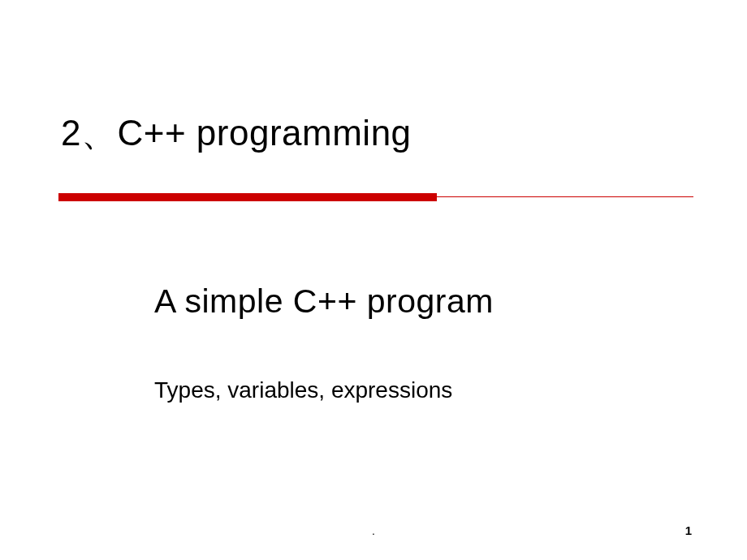  I want to click on title-underline, so click(376, 197).